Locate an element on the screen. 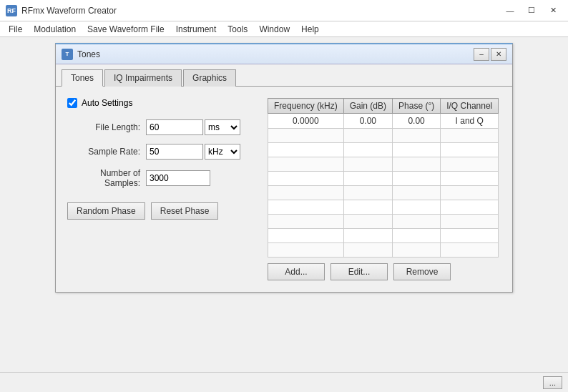  random-phase-button: Random Phase is located at coordinates (106, 211).